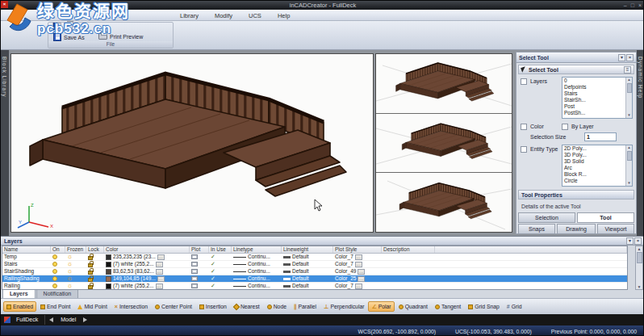 This screenshot has width=644, height=336. What do you see at coordinates (524, 127) in the screenshot?
I see `color-filter-checkbox` at bounding box center [524, 127].